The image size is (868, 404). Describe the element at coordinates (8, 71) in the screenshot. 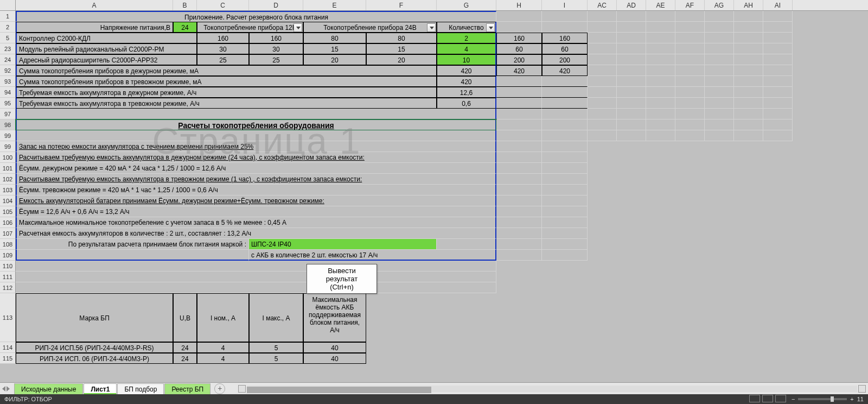

I see `row-header: 92` at that location.